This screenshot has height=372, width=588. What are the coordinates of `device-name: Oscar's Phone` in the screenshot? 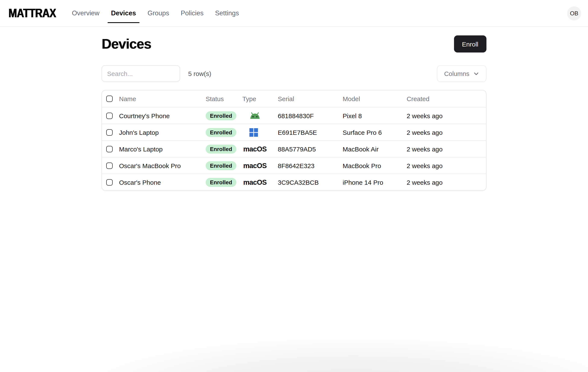 It's located at (162, 182).